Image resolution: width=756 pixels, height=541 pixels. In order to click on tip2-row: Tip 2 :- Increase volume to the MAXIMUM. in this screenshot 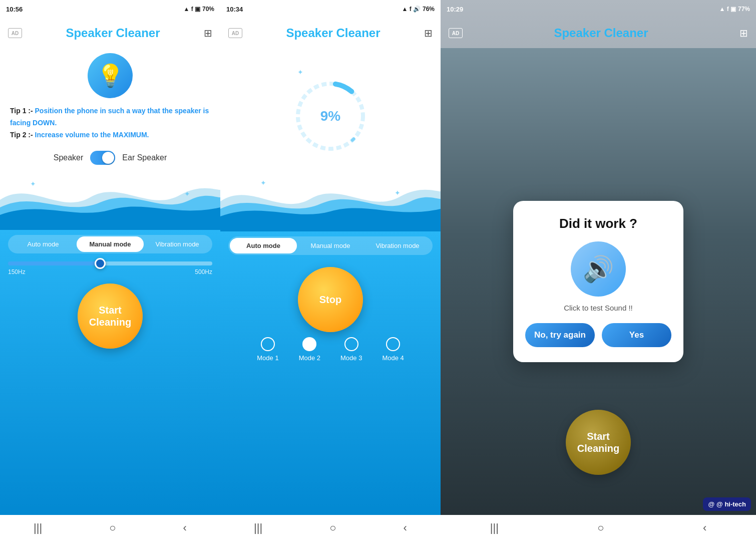, I will do `click(110, 135)`.